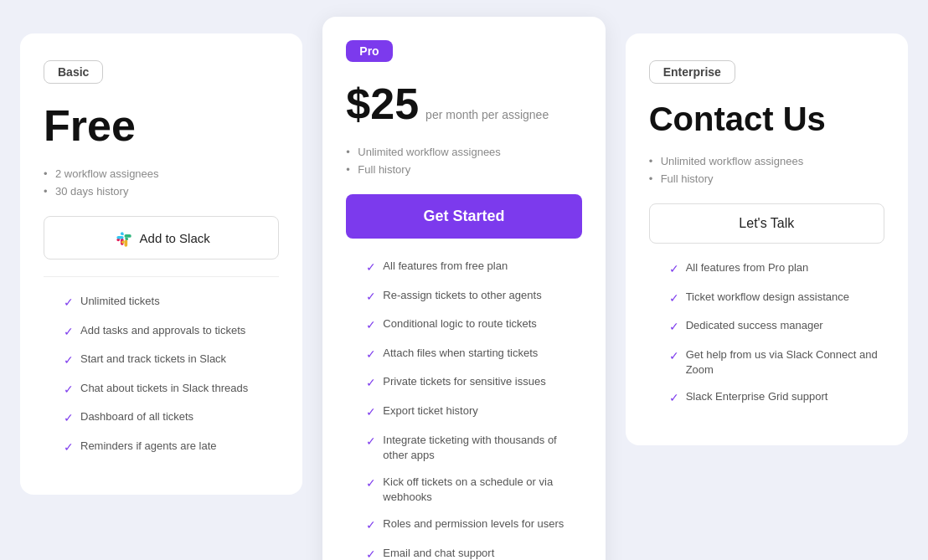 This screenshot has height=560, width=928. What do you see at coordinates (767, 398) in the screenshot?
I see `list-item: ✓ Slack Enterprise Grid support` at bounding box center [767, 398].